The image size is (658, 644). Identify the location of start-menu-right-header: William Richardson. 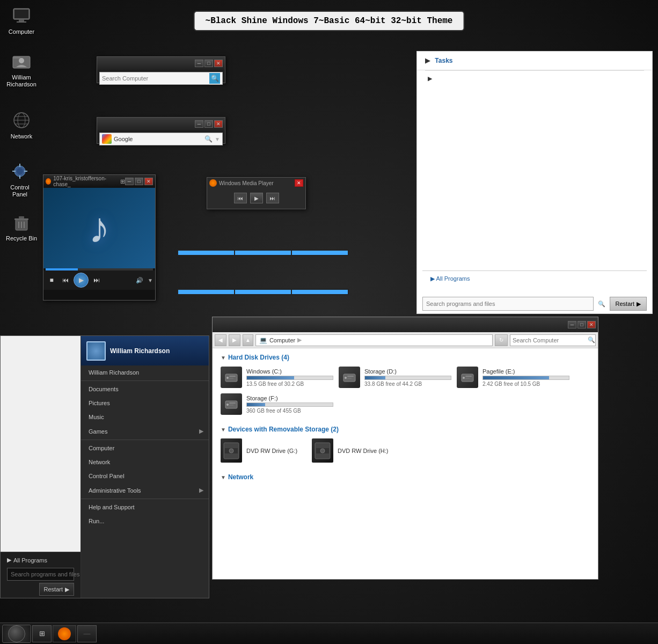
(145, 351).